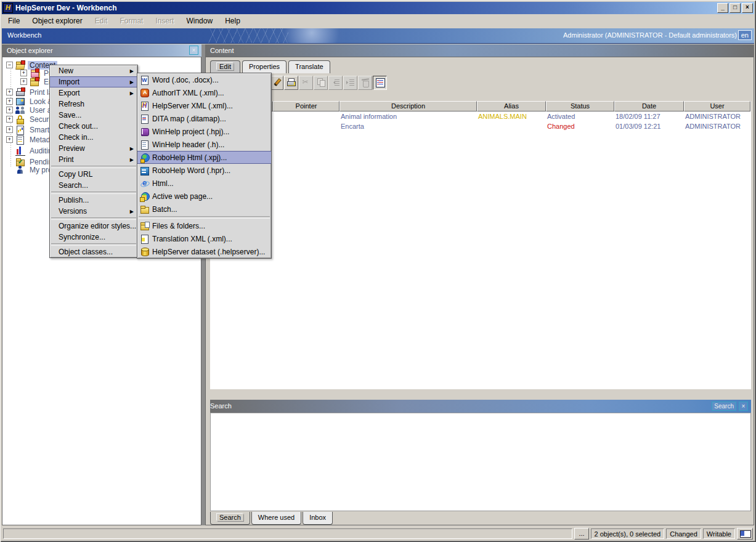 The width and height of the screenshot is (756, 542). What do you see at coordinates (20, 119) in the screenshot?
I see `lock-icon` at bounding box center [20, 119].